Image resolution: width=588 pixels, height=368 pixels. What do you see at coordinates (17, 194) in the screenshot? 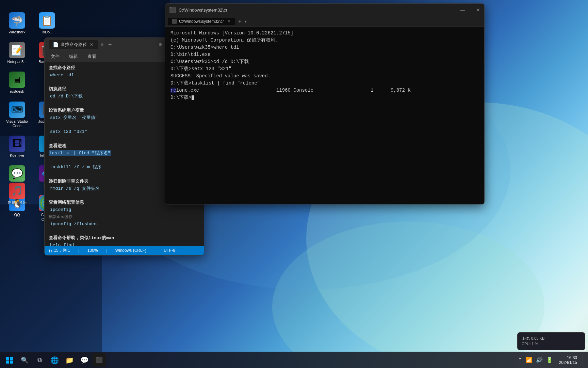
I see `desktop-icon-netease: 🎵 网易云音乐` at bounding box center [17, 194].